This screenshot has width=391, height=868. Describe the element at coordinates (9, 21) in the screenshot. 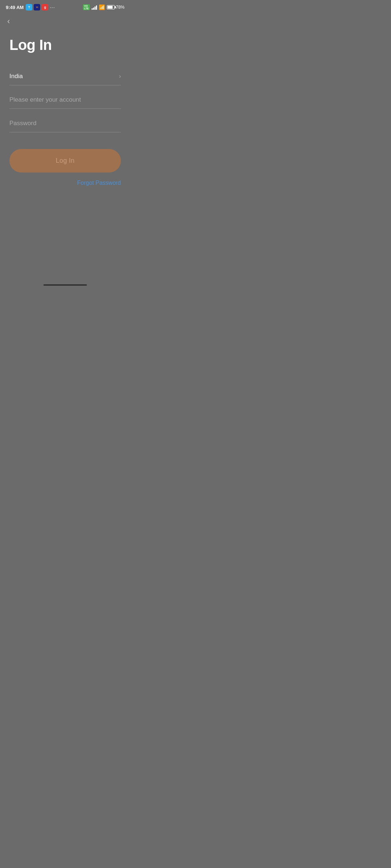

I see `back-button: ‹` at that location.